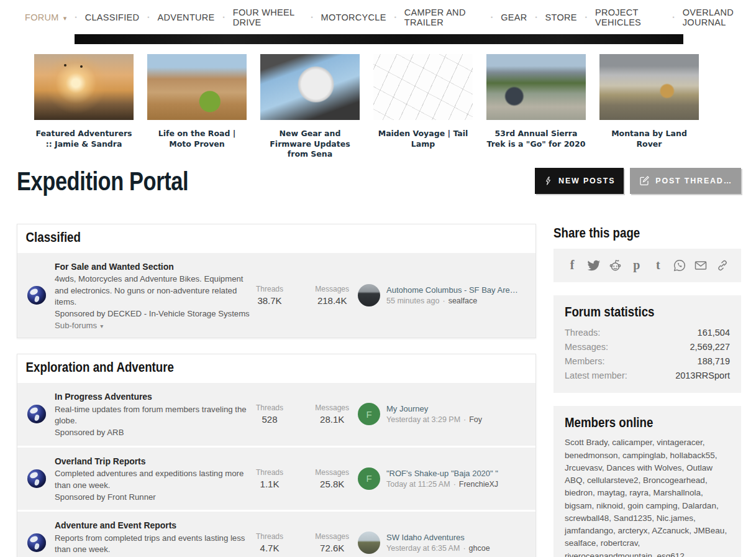  What do you see at coordinates (259, 17) in the screenshot?
I see `nav-item-four-wheel-drive: FOUR WHEEL DRIVE` at bounding box center [259, 17].